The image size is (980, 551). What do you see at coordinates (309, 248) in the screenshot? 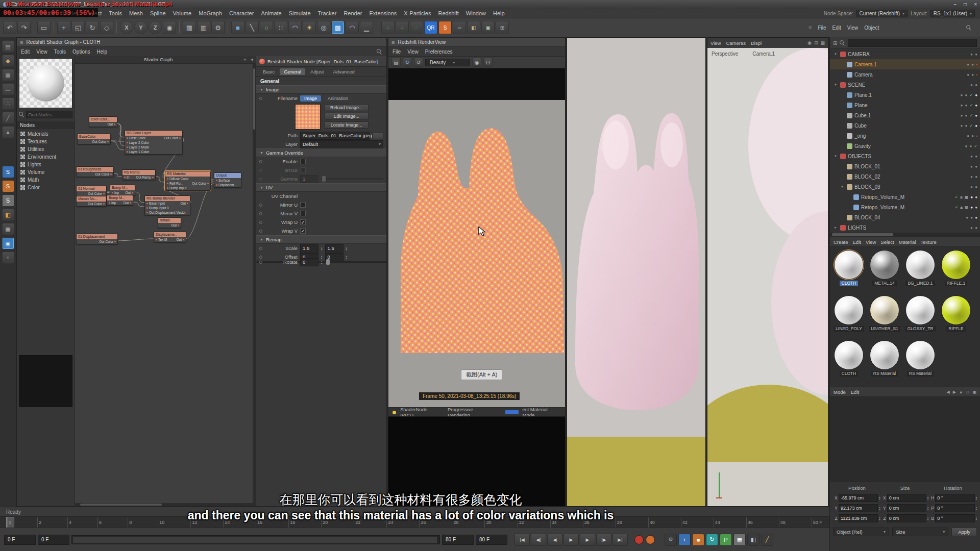
I see `value-field: 1.5` at bounding box center [309, 248].